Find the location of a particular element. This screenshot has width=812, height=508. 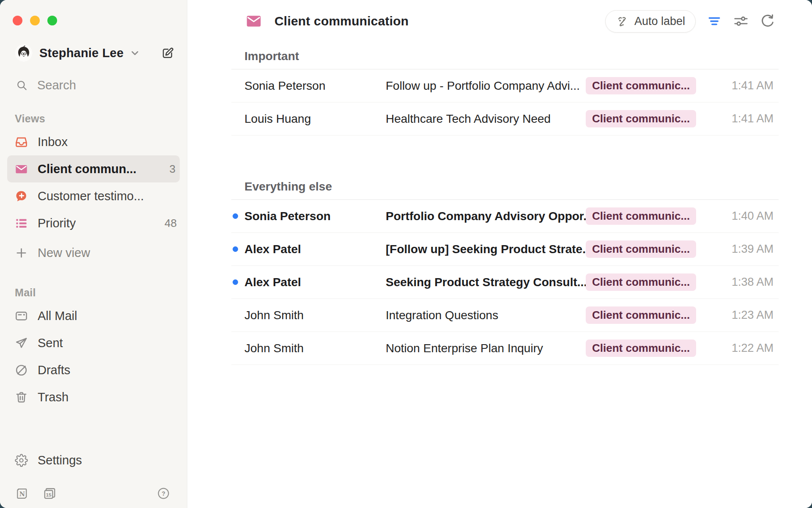

filter-icon is located at coordinates (714, 21).